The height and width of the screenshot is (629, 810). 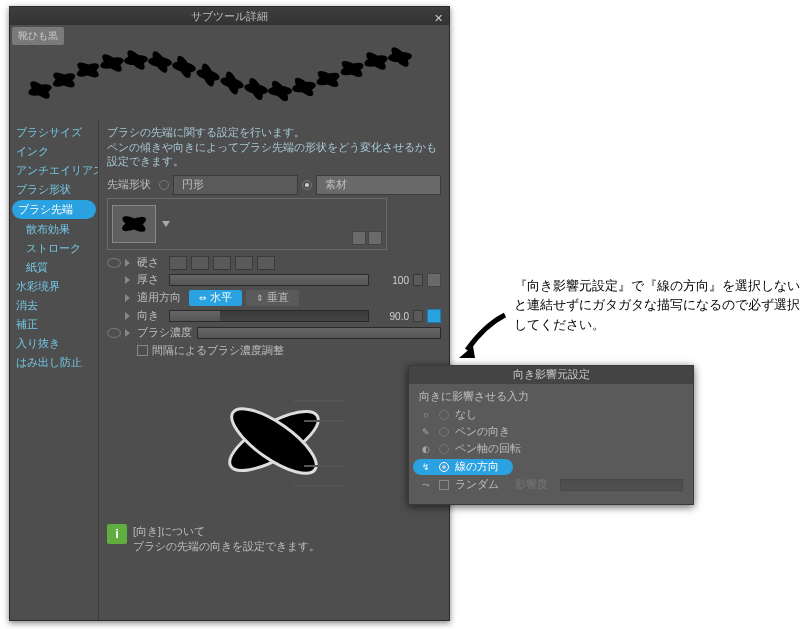 What do you see at coordinates (551, 485) in the screenshot?
I see `option-random: ⤳ランダム影響度` at bounding box center [551, 485].